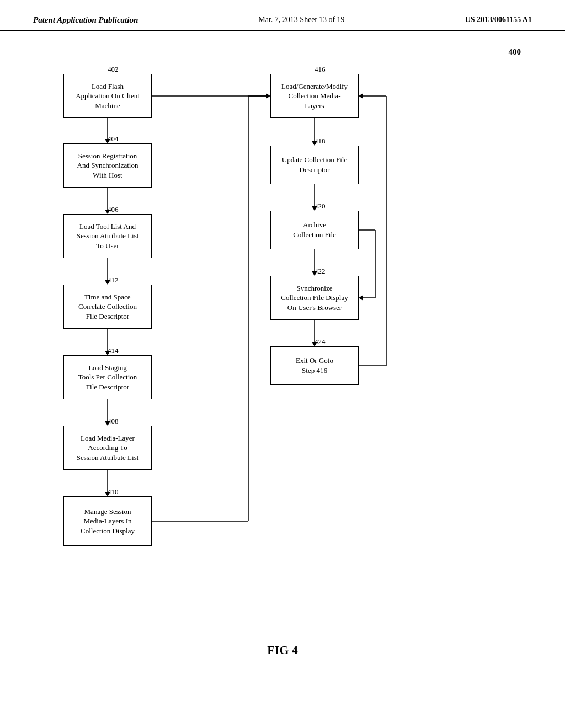 The width and height of the screenshot is (565, 728). What do you see at coordinates (113, 210) in the screenshot?
I see `step-label-406: 406` at bounding box center [113, 210].